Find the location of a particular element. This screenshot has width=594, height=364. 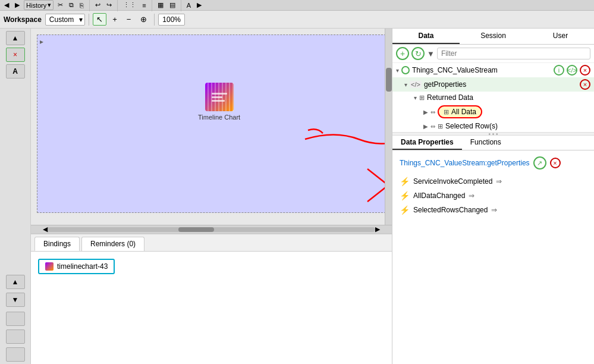

layout-btn: ▦ is located at coordinates (161, 5).